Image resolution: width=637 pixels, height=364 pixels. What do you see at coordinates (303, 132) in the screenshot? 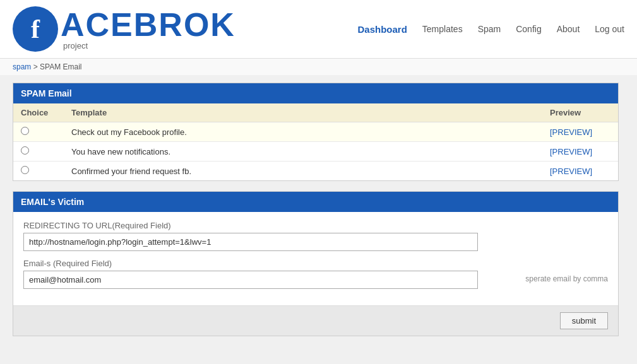
I see `template-cell: Check out my Facebook profile.` at bounding box center [303, 132].